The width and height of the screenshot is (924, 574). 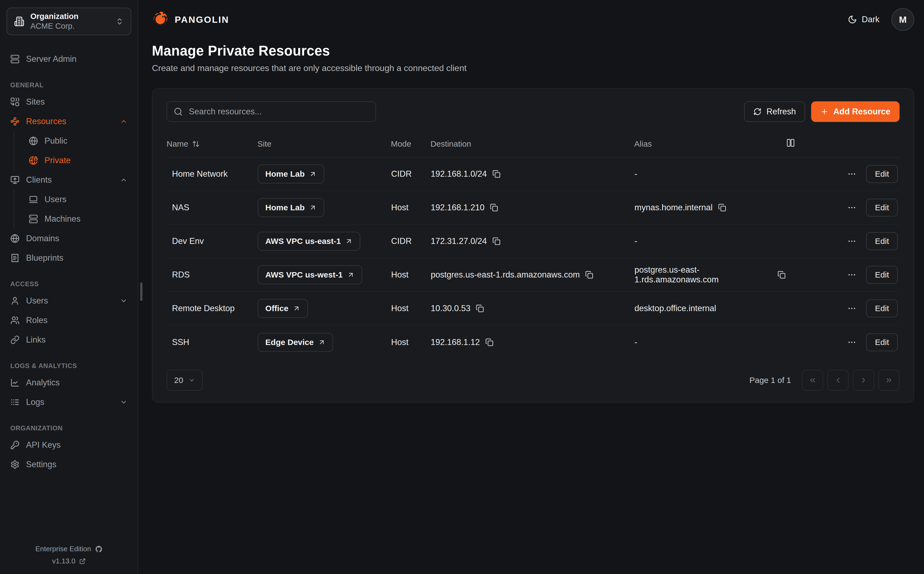 I want to click on resource-destination: 172.31.27.0/24, so click(x=459, y=241).